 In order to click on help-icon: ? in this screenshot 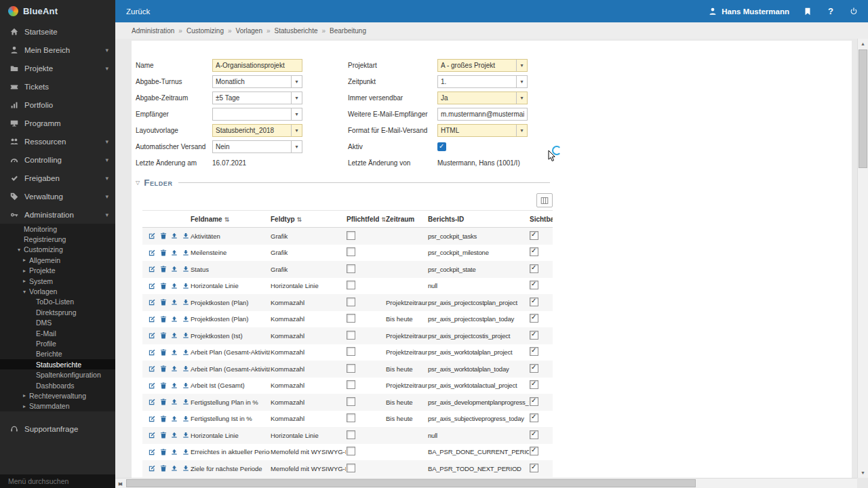, I will do `click(831, 11)`.